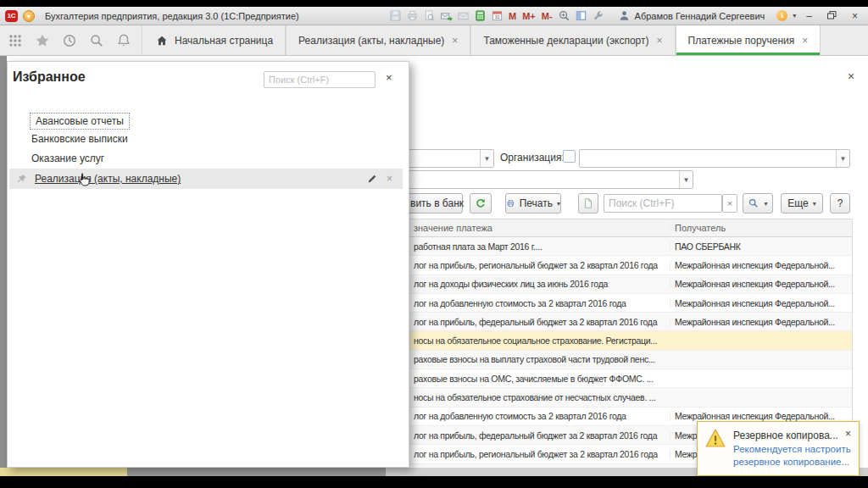 This screenshot has width=868, height=488. What do you see at coordinates (730, 203) in the screenshot?
I see `clear-search-icon: ×` at bounding box center [730, 203].